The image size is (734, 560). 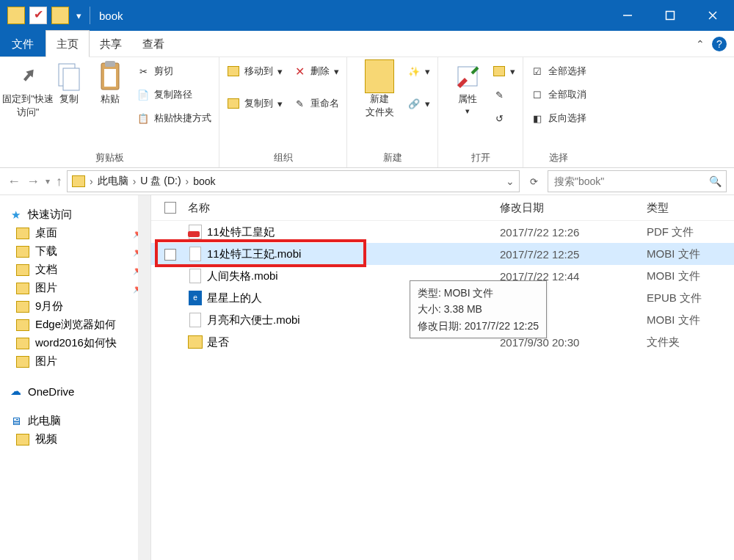 I want to click on new-folder-icon, so click(x=379, y=76).